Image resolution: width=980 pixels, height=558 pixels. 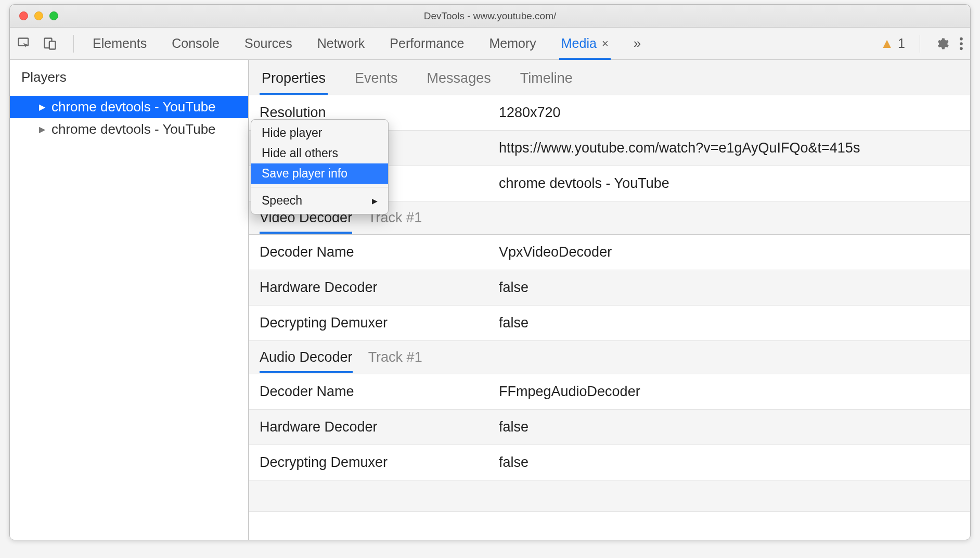 I want to click on subtab-properties: Properties, so click(x=293, y=80).